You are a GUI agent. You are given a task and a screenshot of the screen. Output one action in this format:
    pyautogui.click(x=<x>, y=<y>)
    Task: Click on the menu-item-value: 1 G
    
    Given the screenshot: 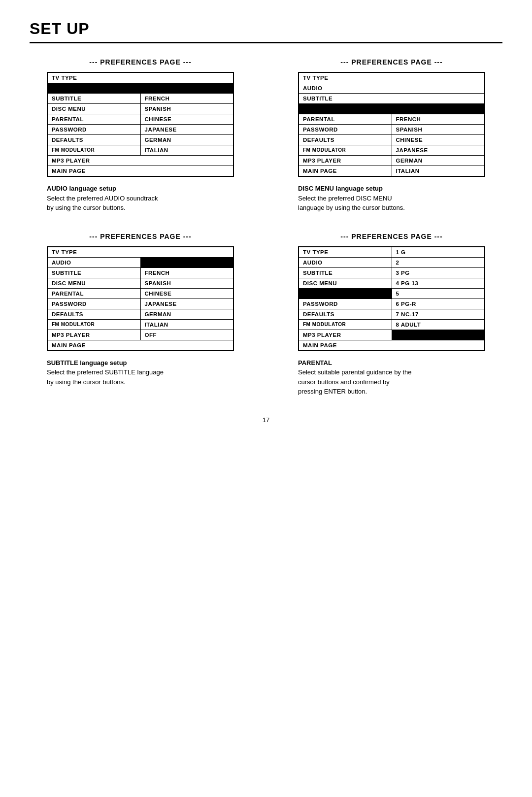 What is the action you would take?
    pyautogui.click(x=438, y=252)
    